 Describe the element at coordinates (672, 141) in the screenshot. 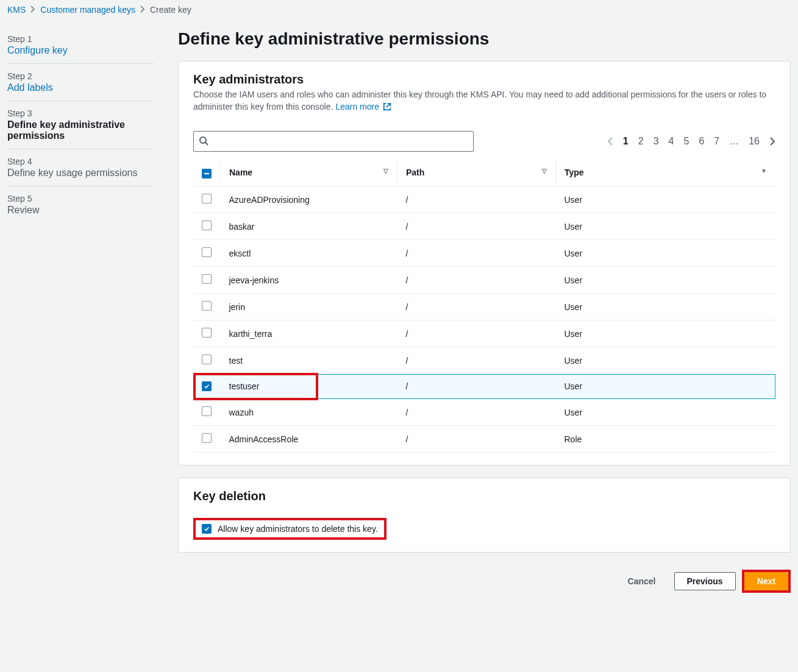

I see `page-4: 4` at that location.